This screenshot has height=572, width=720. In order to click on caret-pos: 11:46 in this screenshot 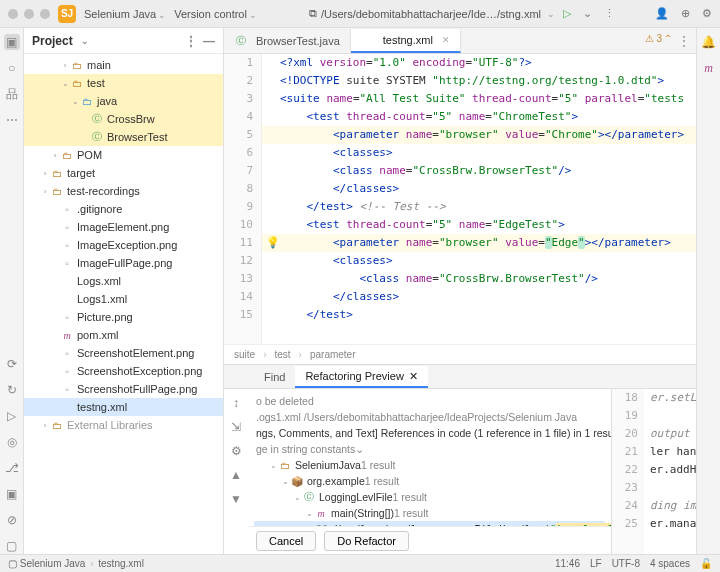, I will do `click(568, 564)`.